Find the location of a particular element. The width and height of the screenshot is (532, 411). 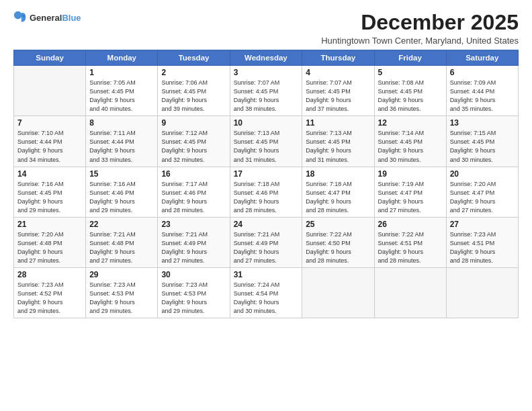

day-number: 30 is located at coordinates (193, 275).